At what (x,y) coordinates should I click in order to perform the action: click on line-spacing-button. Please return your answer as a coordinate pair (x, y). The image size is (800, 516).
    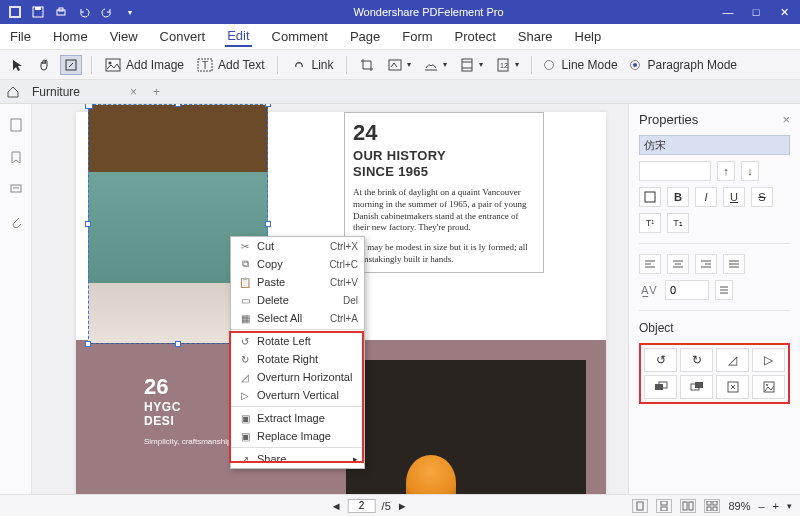
    Looking at the image, I should click on (724, 290).